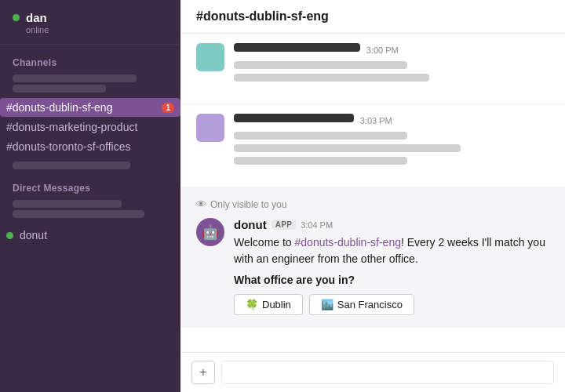 This screenshot has height=392, width=565. What do you see at coordinates (284, 224) in the screenshot?
I see `app-badge: APP` at bounding box center [284, 224].